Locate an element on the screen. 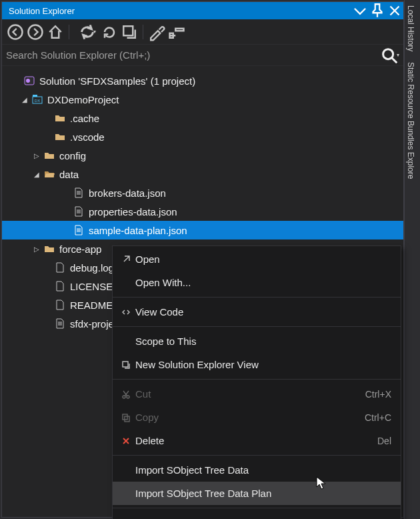  toolbar-separator is located at coordinates (143, 32).